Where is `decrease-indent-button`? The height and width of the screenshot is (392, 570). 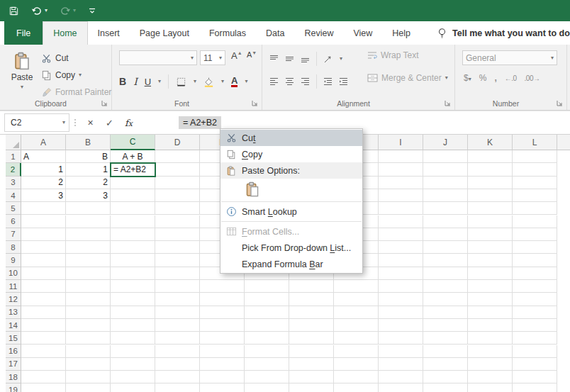
decrease-indent-button is located at coordinates (328, 82).